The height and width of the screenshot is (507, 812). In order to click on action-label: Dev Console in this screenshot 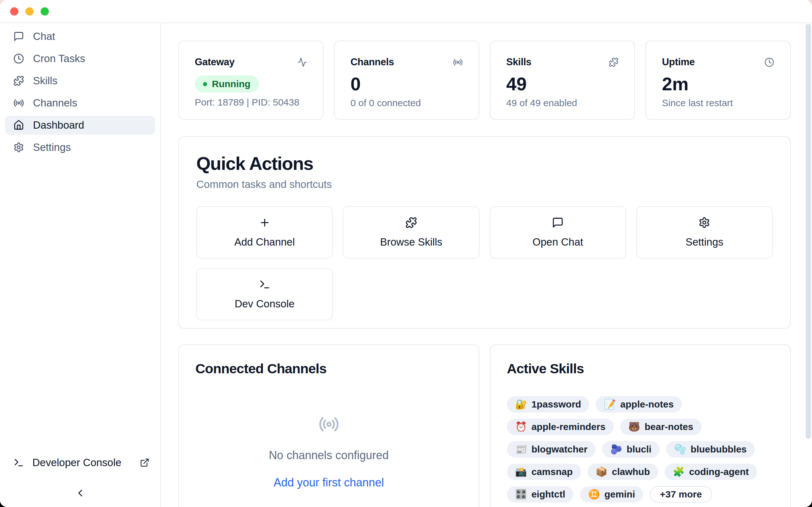, I will do `click(265, 304)`.